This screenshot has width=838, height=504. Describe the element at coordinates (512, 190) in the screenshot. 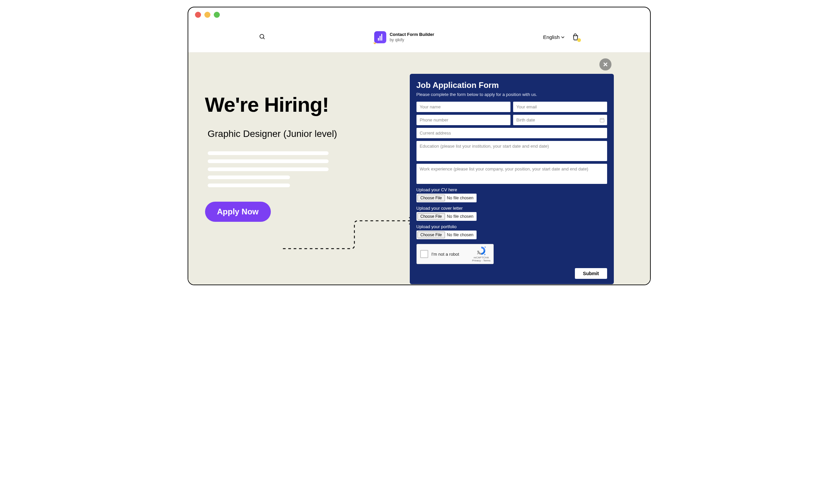

I see `upload-cv-label: Upload your CV here` at that location.